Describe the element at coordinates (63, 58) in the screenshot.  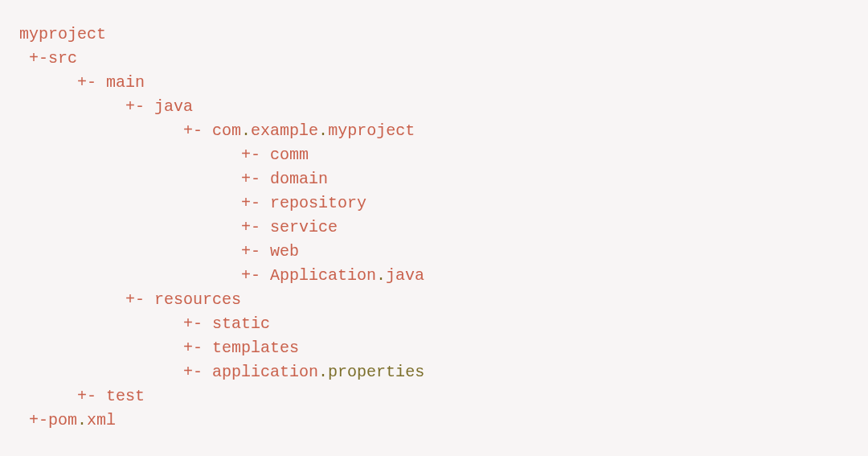
I see `src-name: src` at that location.